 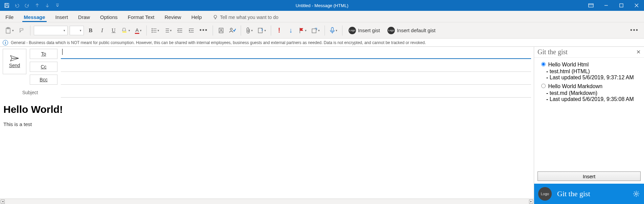 What do you see at coordinates (126, 30) in the screenshot?
I see `highlight-button: ▾` at bounding box center [126, 30].